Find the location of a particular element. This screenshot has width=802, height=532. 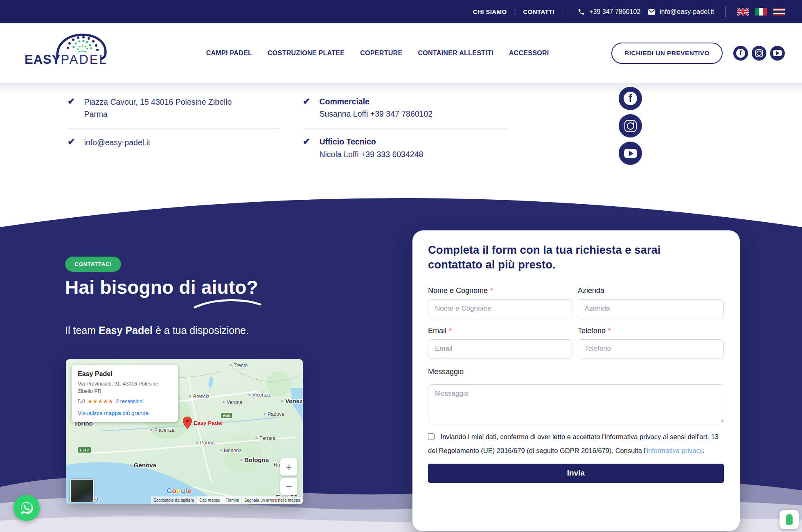

report-error-link: Segnala un errore nella mappa is located at coordinates (273, 500).